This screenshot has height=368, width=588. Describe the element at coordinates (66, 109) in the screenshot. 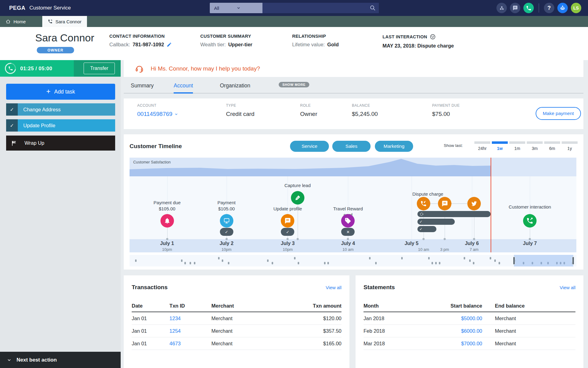

I see `task-item-label: Change Address` at that location.